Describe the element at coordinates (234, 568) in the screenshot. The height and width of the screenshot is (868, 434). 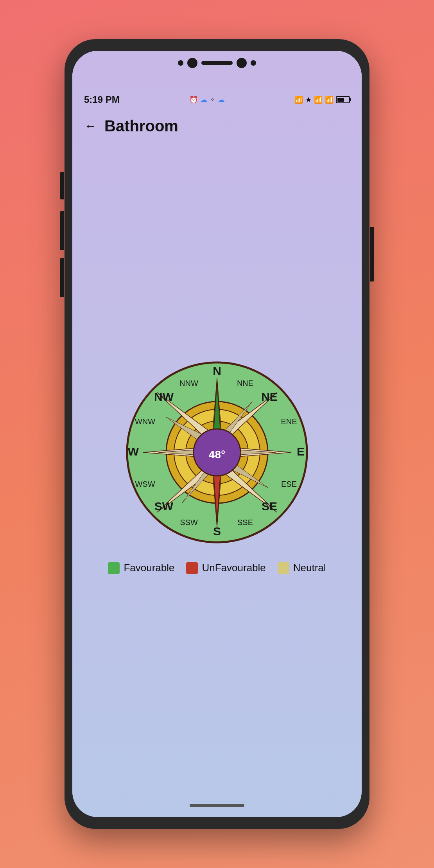
I see `legend-label-unfavourable: UnFavourable` at that location.